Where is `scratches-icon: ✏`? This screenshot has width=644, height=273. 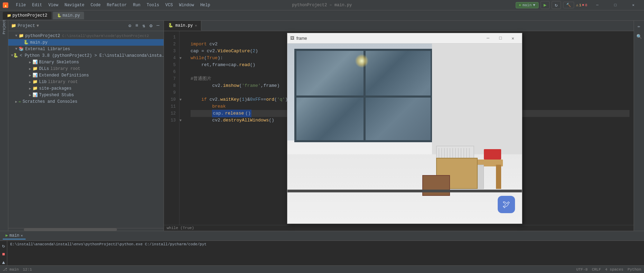 scratches-icon: ✏ is located at coordinates (20, 102).